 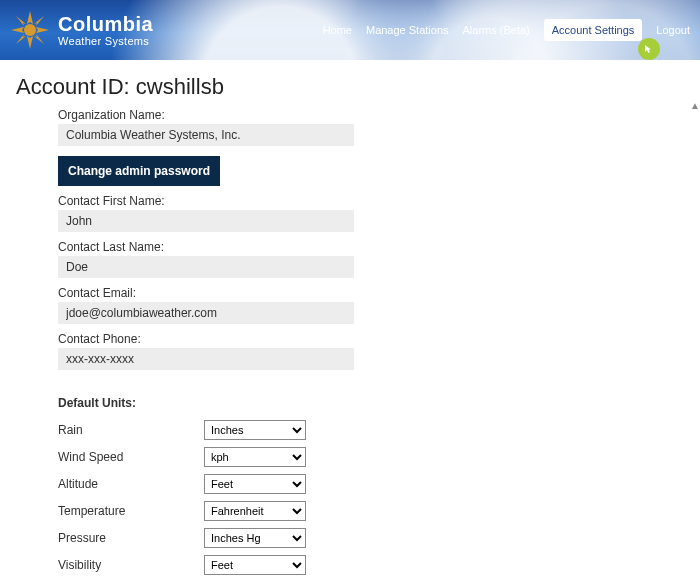 I want to click on brand-line1: Columbia, so click(x=106, y=24).